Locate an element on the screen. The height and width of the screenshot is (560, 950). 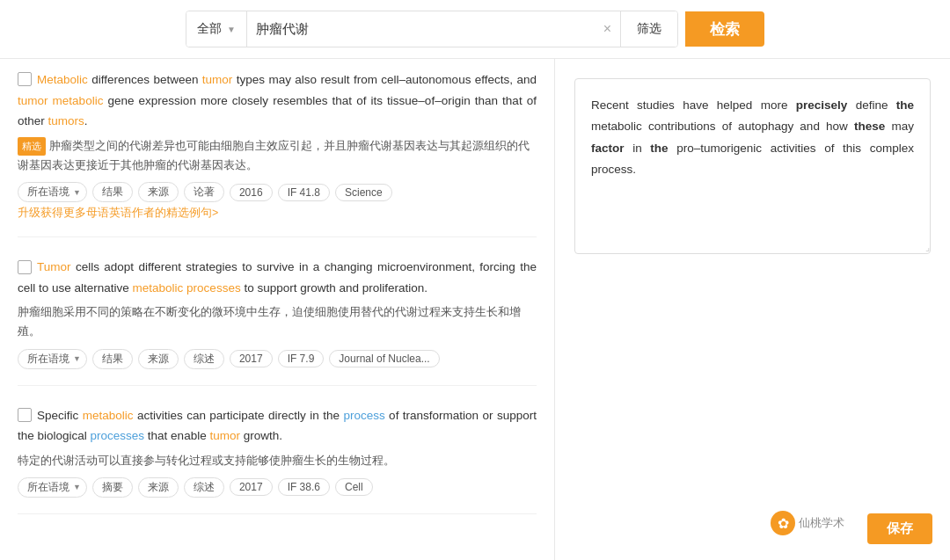
tag-arrow-icon-1: ▼ is located at coordinates (77, 193).